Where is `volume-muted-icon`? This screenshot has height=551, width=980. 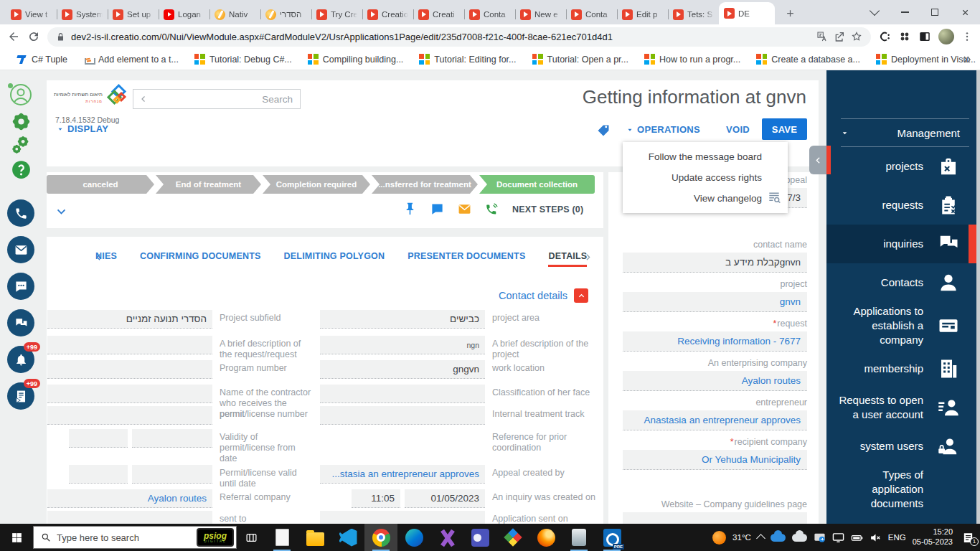
volume-muted-icon is located at coordinates (875, 538).